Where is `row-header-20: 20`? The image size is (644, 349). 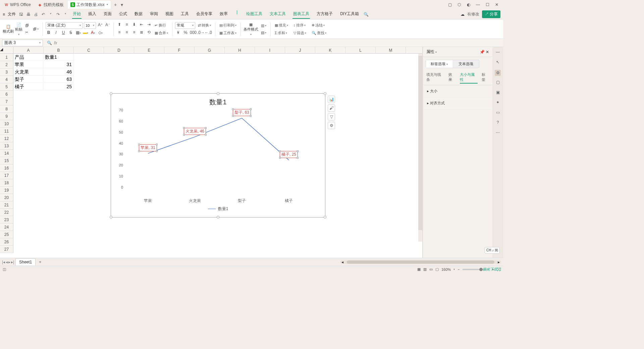
row-header-20: 20 is located at coordinates (7, 198).